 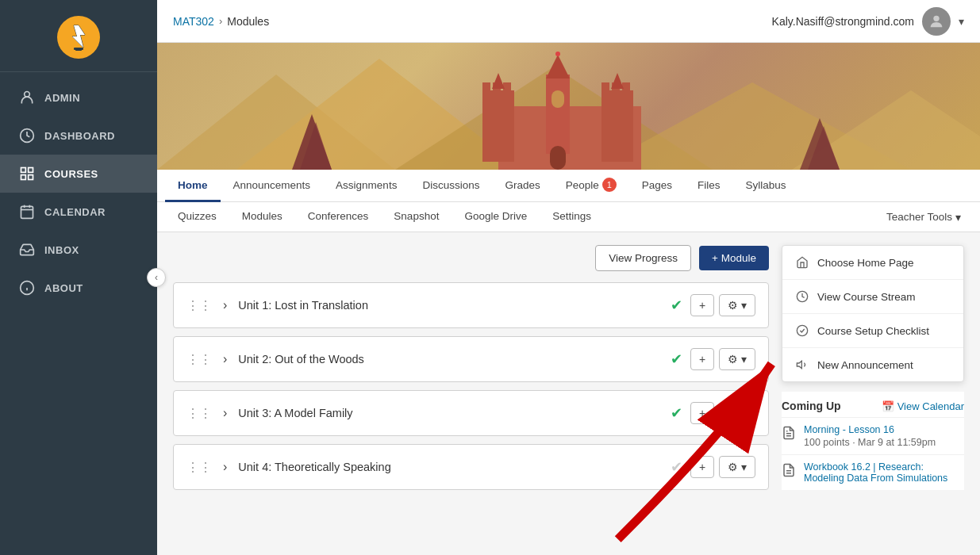 What do you see at coordinates (262, 217) in the screenshot?
I see `tab-modules: Modules` at bounding box center [262, 217].